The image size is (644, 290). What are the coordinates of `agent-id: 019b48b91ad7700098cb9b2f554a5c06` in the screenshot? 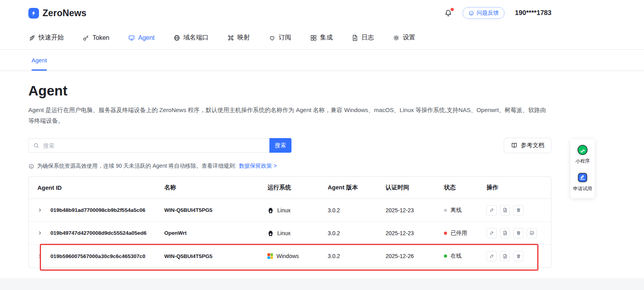 It's located at (98, 210).